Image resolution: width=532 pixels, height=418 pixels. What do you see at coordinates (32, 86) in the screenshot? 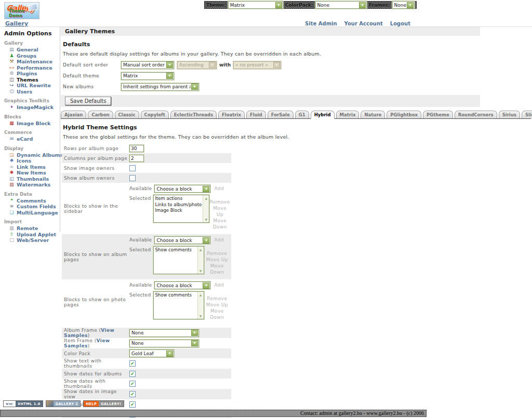
I see `sidebar-item: ↪ URL Rewrite` at bounding box center [32, 86].